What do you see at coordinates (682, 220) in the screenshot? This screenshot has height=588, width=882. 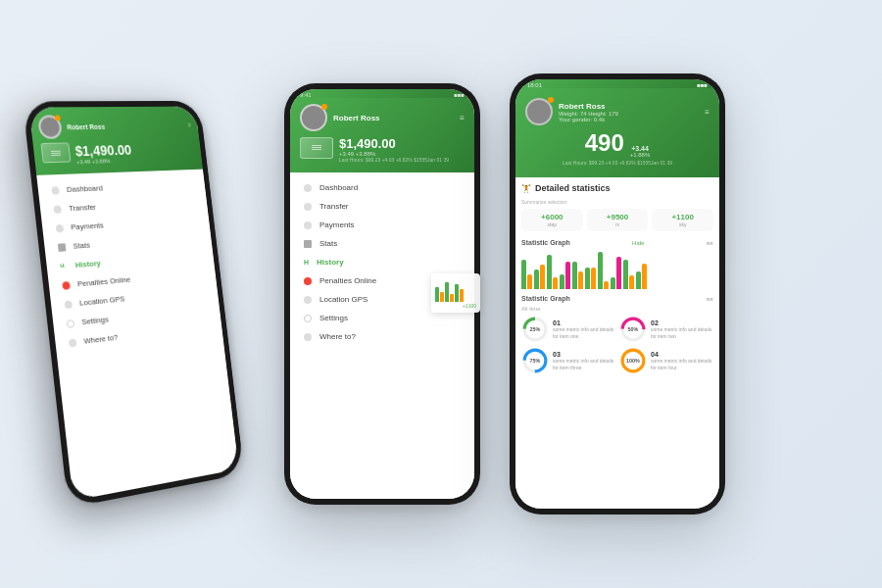 I see `stat-card-3: +1100 sky` at bounding box center [682, 220].